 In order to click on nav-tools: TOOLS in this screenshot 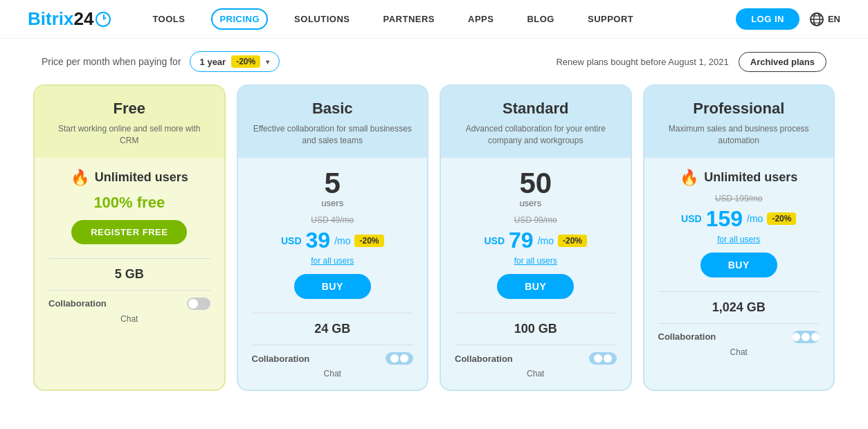, I will do `click(169, 19)`.